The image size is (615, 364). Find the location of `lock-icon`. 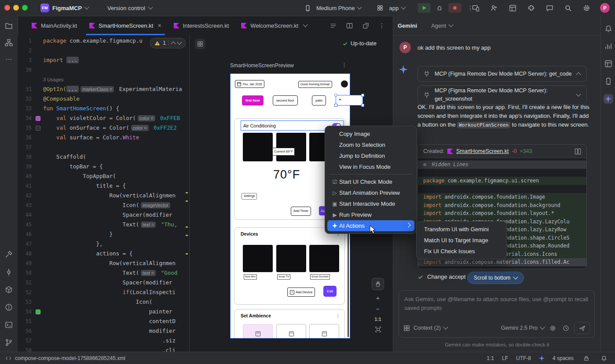

lock-icon is located at coordinates (586, 358).